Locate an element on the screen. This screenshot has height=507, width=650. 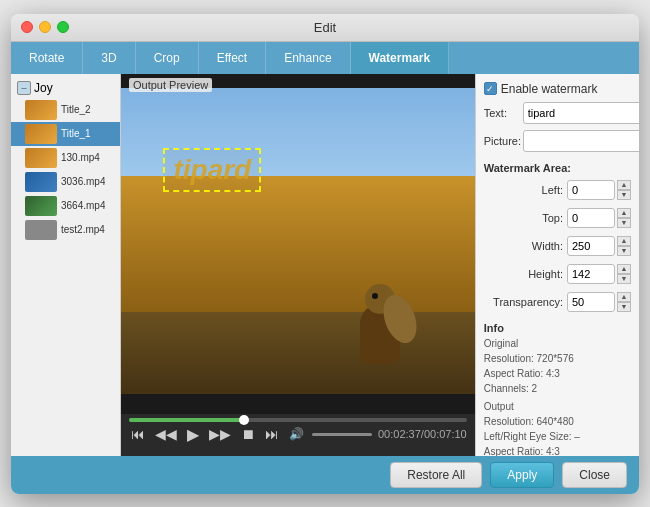
traffic-lights is located at coordinates (45, 27).